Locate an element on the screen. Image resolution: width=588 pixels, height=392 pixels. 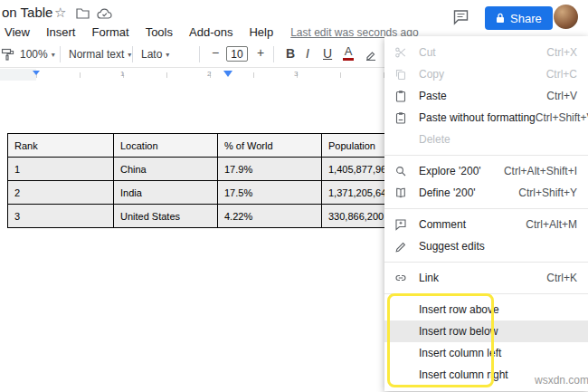
document-title: on Table is located at coordinates (27, 13).